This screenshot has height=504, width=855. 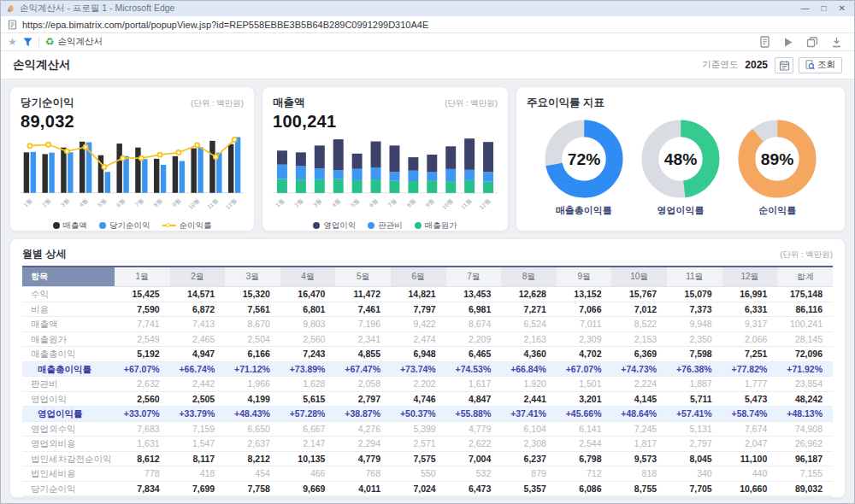 I want to click on star-icon: ★, so click(x=12, y=42).